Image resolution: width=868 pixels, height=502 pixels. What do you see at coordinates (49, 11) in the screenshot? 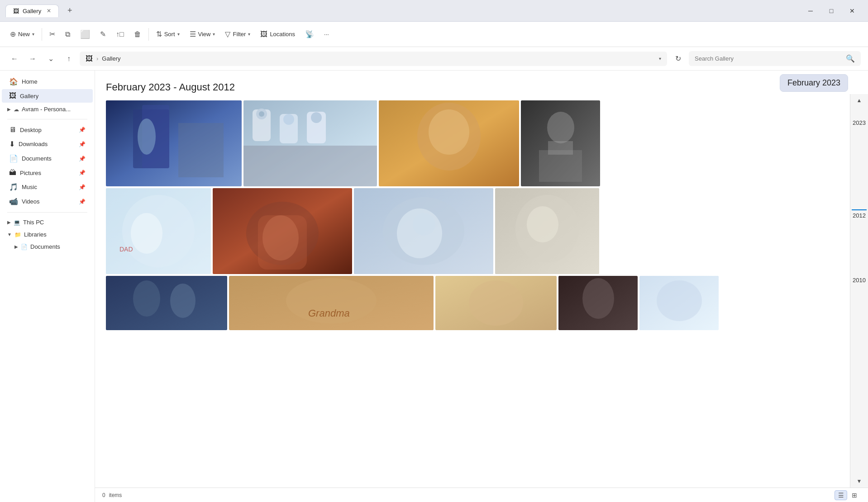
I see `tab-close-icon: ✕` at bounding box center [49, 11].